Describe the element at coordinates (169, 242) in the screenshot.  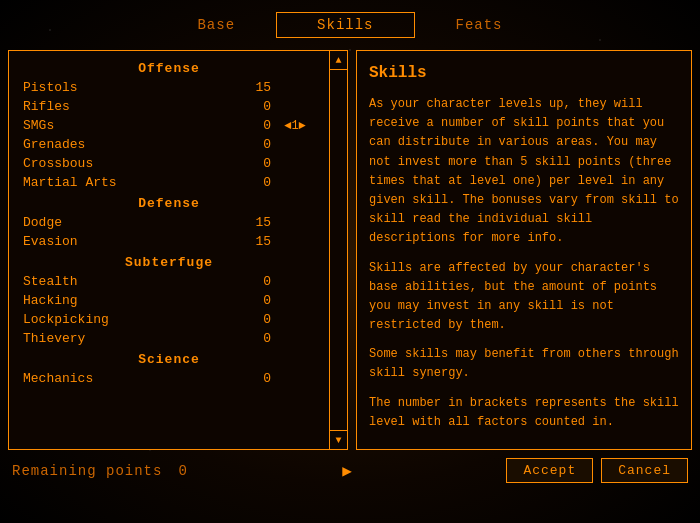
I see `skill-evasion: Evasion 15` at that location.